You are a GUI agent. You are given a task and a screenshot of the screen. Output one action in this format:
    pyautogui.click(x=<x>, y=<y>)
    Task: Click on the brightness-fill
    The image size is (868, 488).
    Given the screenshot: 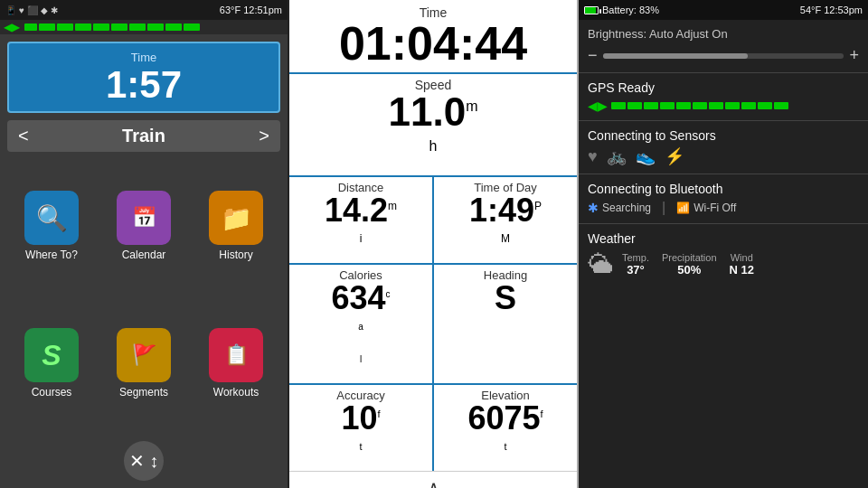 What is the action you would take?
    pyautogui.click(x=675, y=56)
    